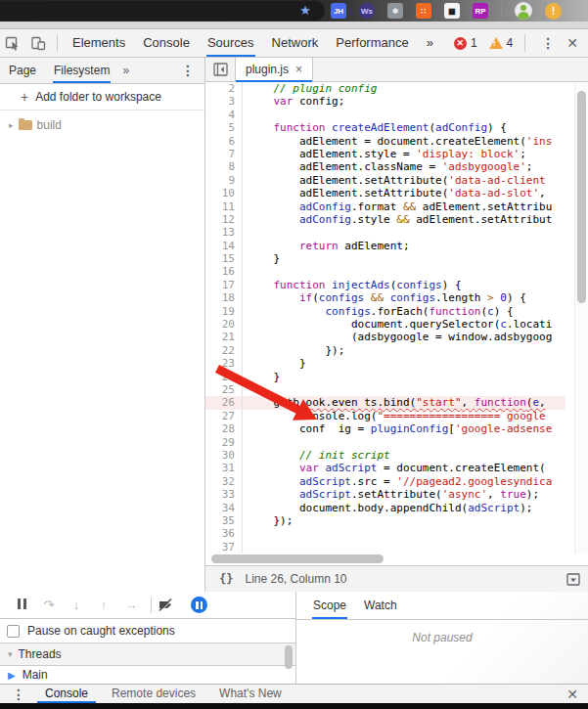 The width and height of the screenshot is (588, 709). What do you see at coordinates (224, 336) in the screenshot?
I see `line-number: 21` at bounding box center [224, 336].